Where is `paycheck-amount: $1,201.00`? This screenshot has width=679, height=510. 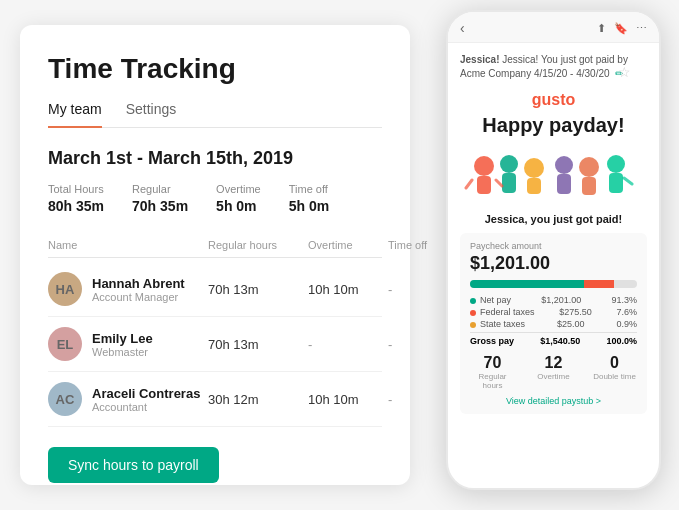 paycheck-amount: $1,201.00 is located at coordinates (554, 264).